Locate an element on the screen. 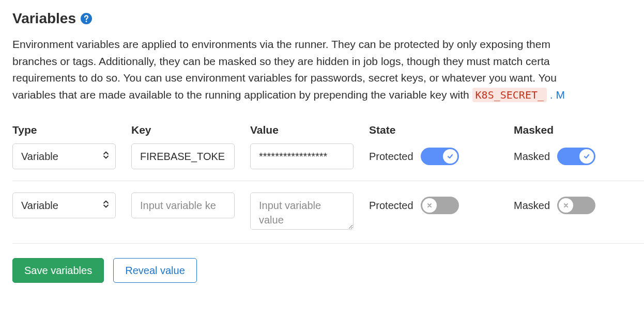 The height and width of the screenshot is (321, 644). description-text: branches or tags. Additionally, they can… is located at coordinates (281, 61).